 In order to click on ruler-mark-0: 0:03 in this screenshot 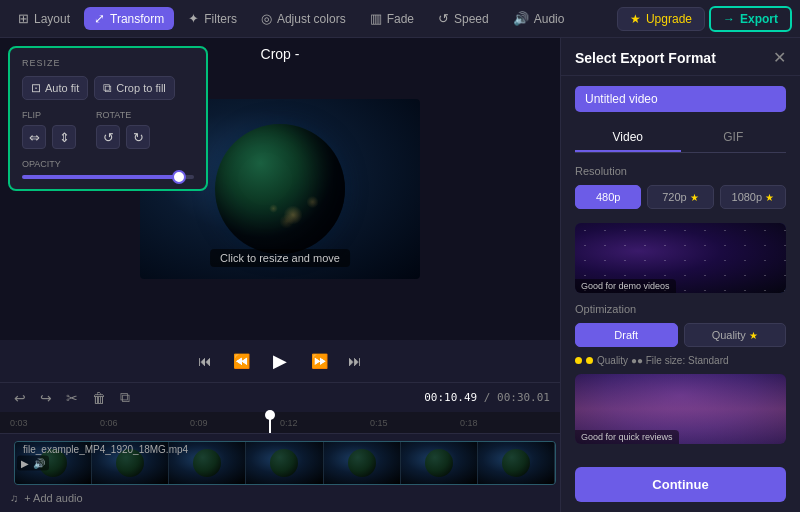, I will do `click(55, 423)`.